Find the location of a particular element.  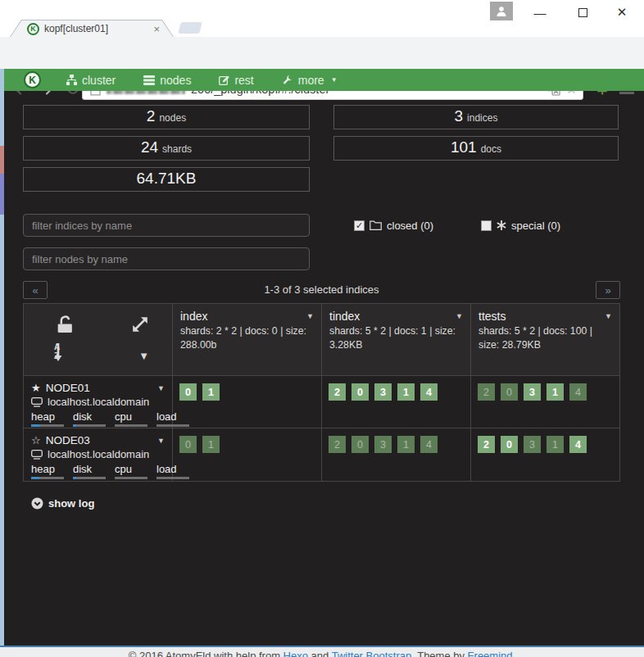

footer-link-hexo: Hexo is located at coordinates (296, 654).